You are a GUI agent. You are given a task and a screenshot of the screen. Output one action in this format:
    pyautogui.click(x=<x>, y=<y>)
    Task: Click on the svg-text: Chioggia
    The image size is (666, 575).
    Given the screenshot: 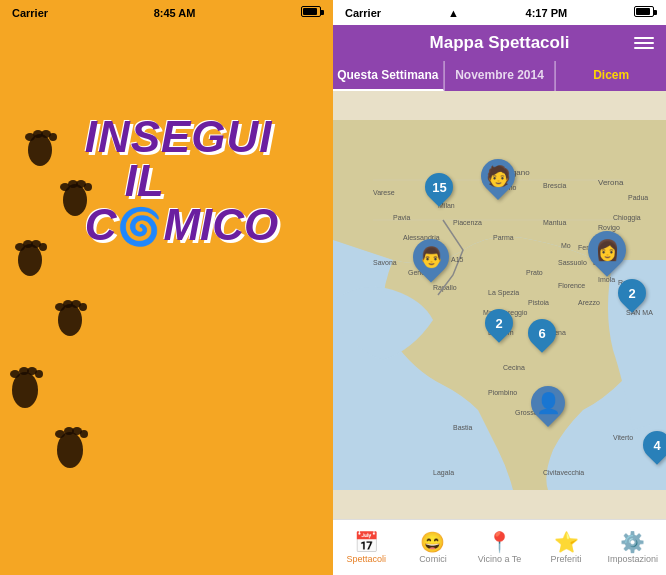 What is the action you would take?
    pyautogui.click(x=627, y=218)
    